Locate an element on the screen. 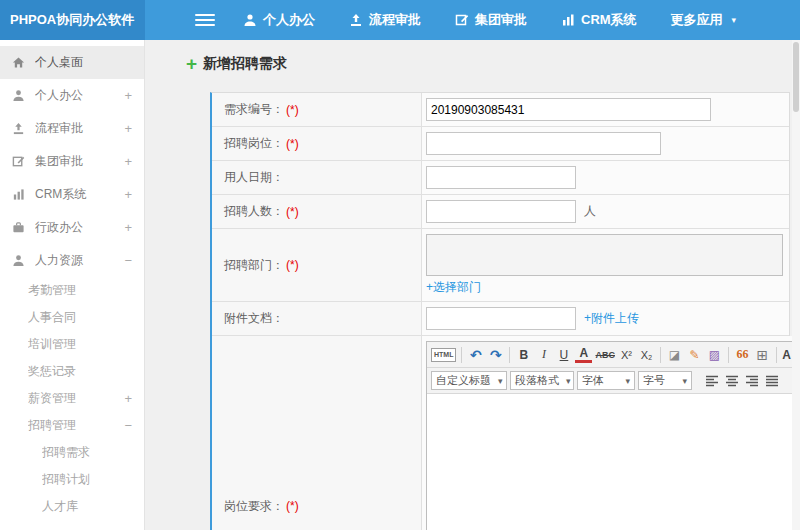 The image size is (800, 530). editor-toolbar-row2: 自定义标题▾ 段落格式▾ 字体▾ 字号▾ is located at coordinates (614, 381).